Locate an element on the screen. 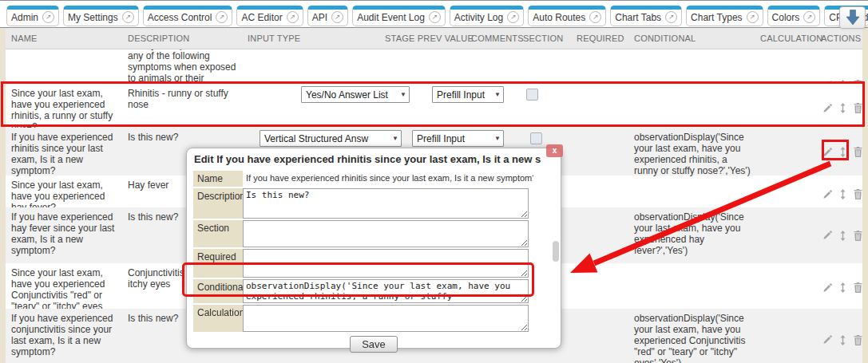 The image size is (868, 363). field-row-description: DescriptionIs this new? is located at coordinates (374, 203).